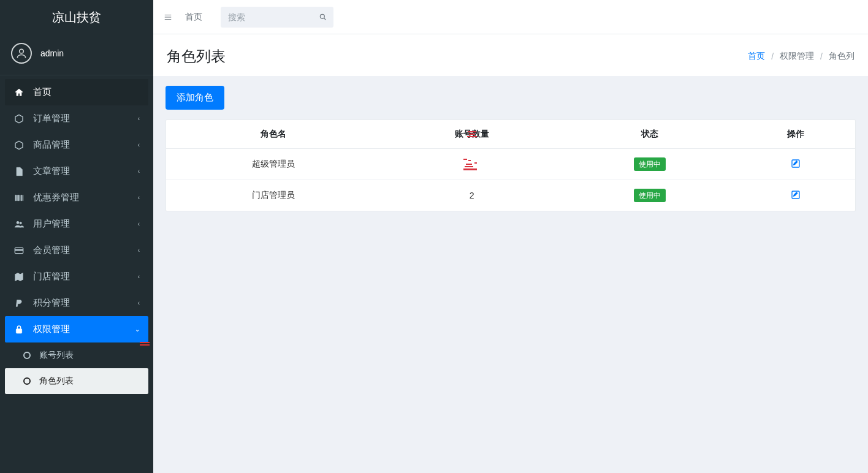  What do you see at coordinates (19, 251) in the screenshot?
I see `card-icon` at bounding box center [19, 251].